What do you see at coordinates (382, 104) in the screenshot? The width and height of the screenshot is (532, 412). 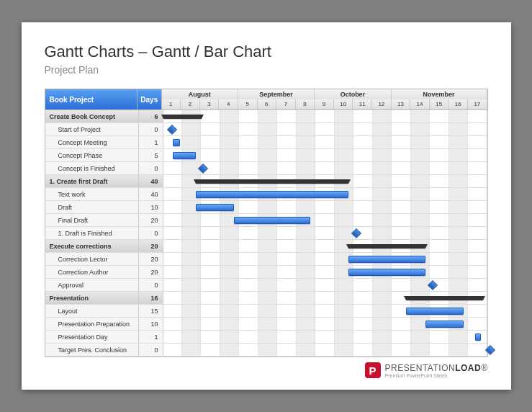 I see `week-header: 12` at bounding box center [382, 104].